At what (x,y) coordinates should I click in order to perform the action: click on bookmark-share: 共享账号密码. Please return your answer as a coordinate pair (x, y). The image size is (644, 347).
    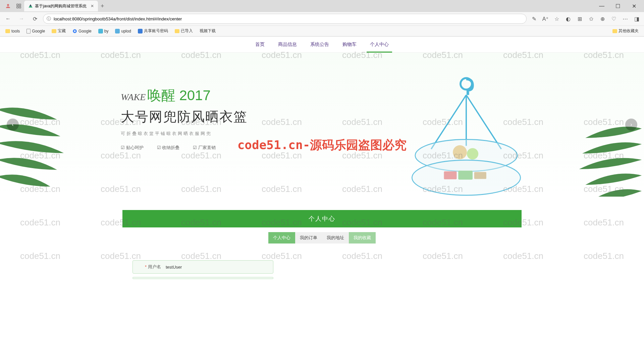
    Looking at the image, I should click on (153, 31).